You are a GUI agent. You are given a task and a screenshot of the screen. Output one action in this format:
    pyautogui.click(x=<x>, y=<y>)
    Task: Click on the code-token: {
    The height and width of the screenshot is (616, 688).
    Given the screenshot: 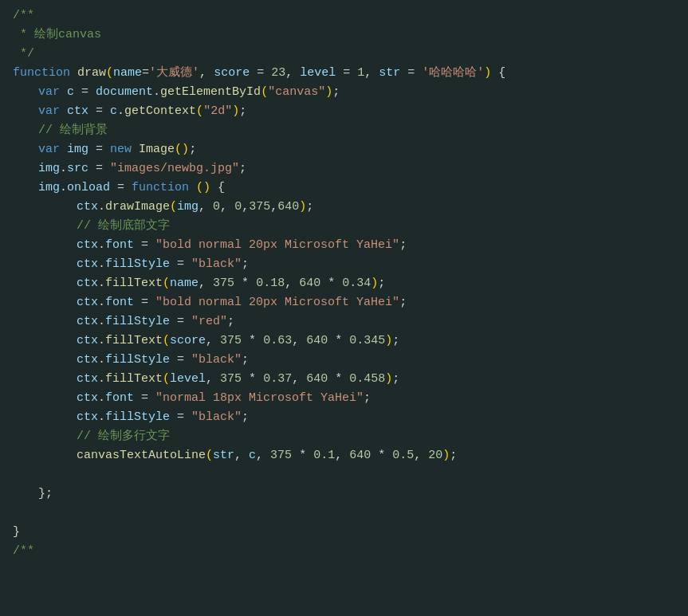 What is the action you would take?
    pyautogui.click(x=498, y=73)
    